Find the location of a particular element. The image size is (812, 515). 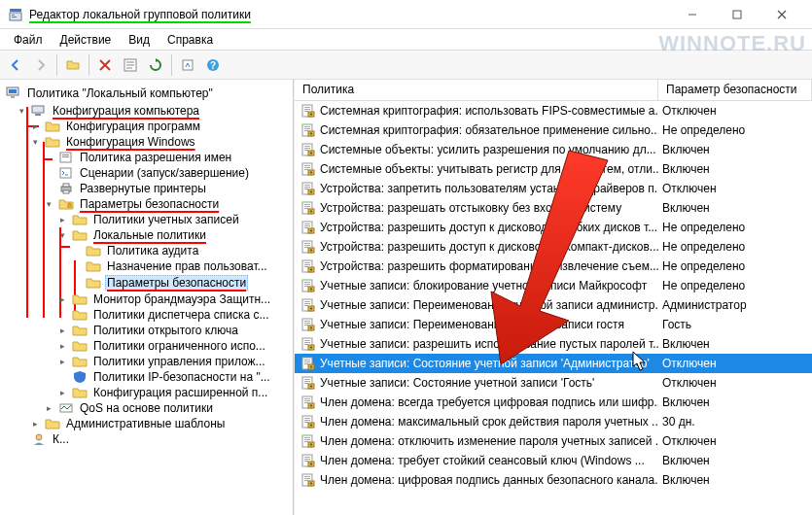

tree-item: Политика аудита is located at coordinates (181, 251).